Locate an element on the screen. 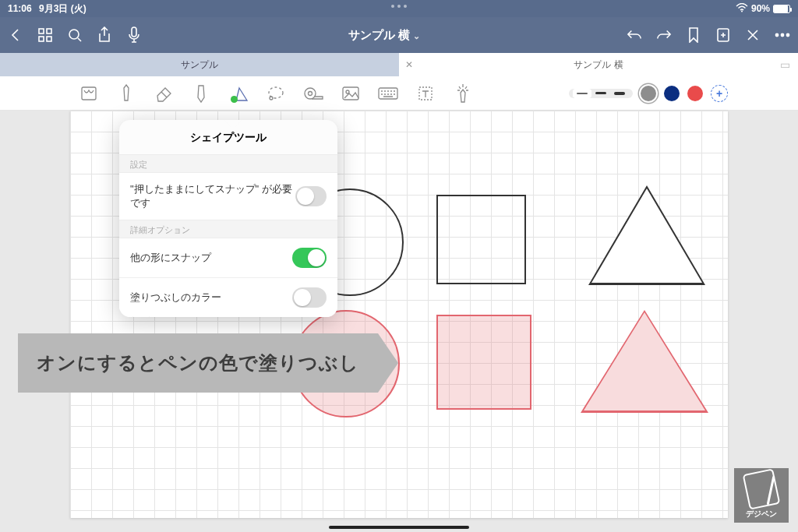 Image resolution: width=798 pixels, height=532 pixels. document-title-button: サンプル 横⌄ is located at coordinates (384, 36).